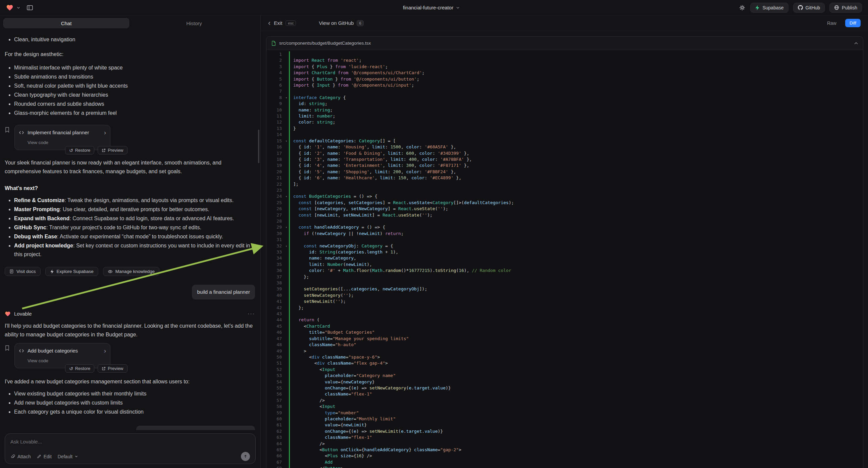 This screenshot has height=468, width=868. What do you see at coordinates (565, 91) in the screenshot?
I see `code-line: 7` at bounding box center [565, 91].